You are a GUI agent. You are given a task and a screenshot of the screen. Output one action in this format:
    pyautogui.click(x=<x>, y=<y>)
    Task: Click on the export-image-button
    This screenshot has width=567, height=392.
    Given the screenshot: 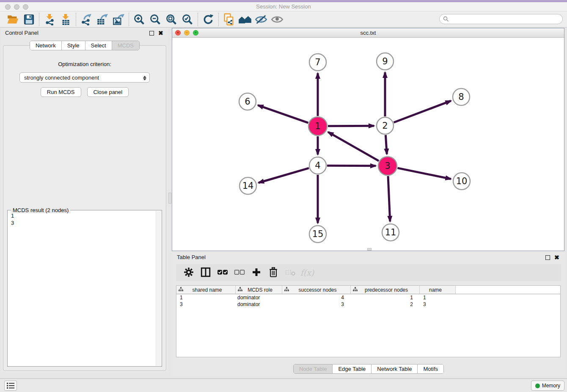 What is the action you would take?
    pyautogui.click(x=118, y=19)
    